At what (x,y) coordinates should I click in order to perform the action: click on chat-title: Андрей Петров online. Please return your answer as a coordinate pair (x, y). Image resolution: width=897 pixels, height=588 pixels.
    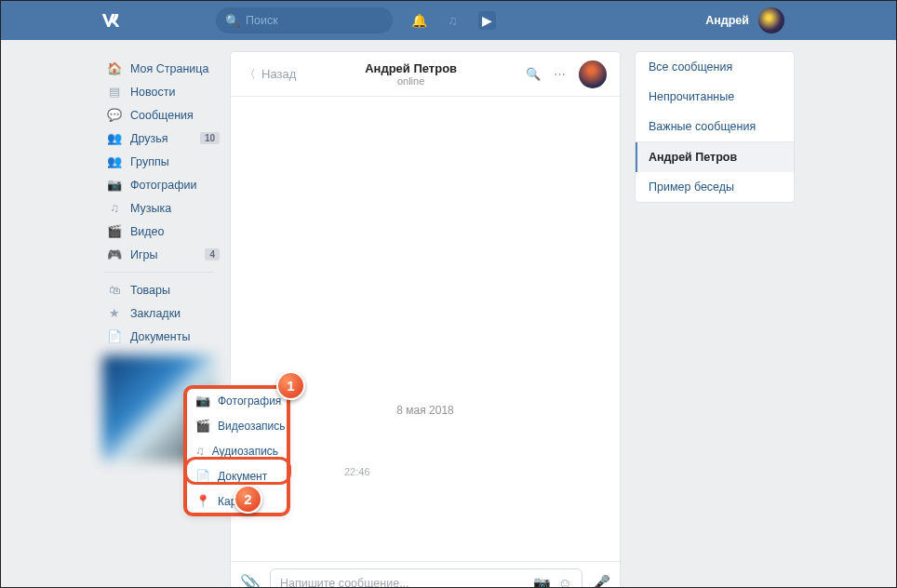
    Looking at the image, I should click on (411, 74).